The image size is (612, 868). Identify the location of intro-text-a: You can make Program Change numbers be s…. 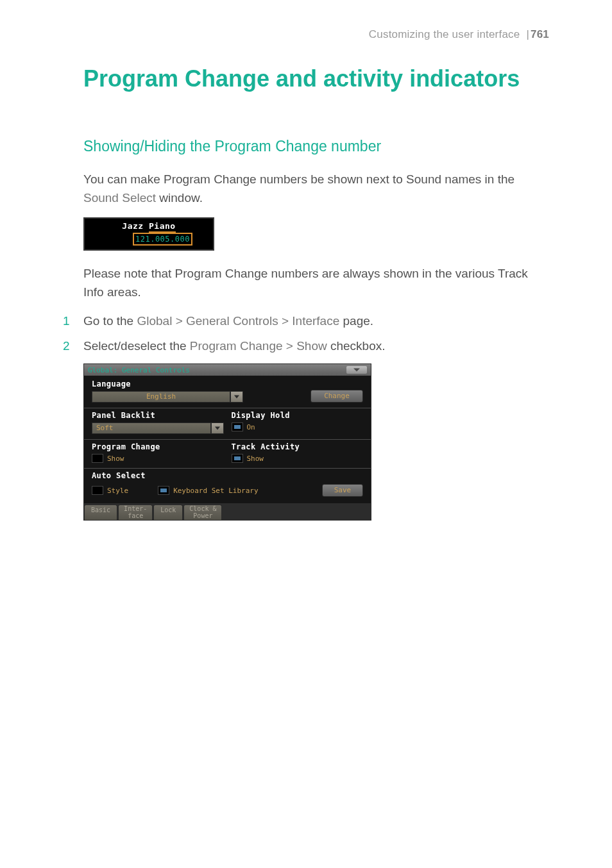
(299, 179).